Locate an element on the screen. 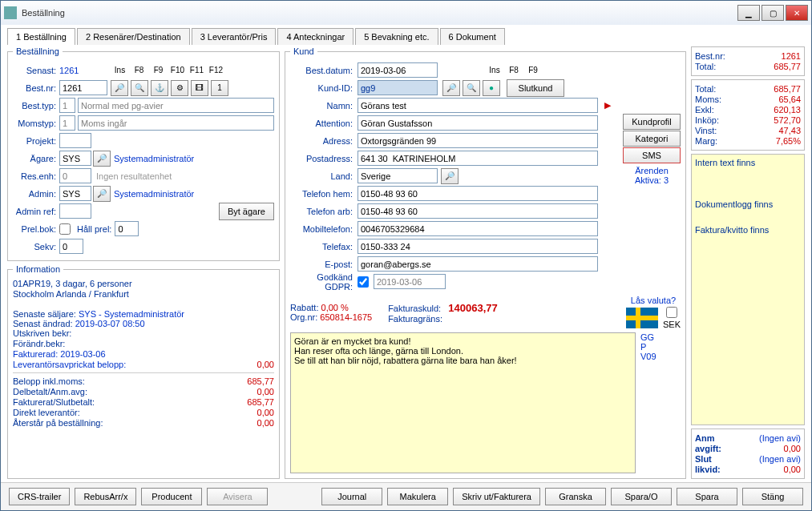  tab-bevakning: 5 Bevakning etc. is located at coordinates (396, 37).